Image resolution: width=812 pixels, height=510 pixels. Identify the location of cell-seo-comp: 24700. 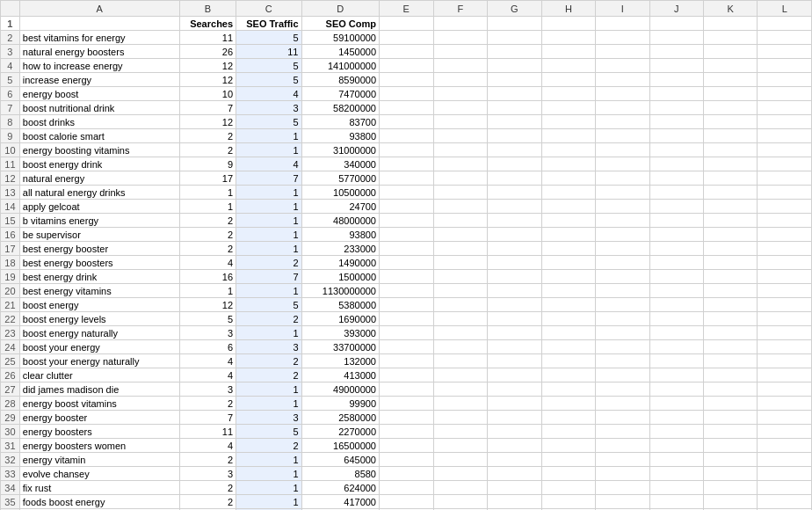
(341, 207).